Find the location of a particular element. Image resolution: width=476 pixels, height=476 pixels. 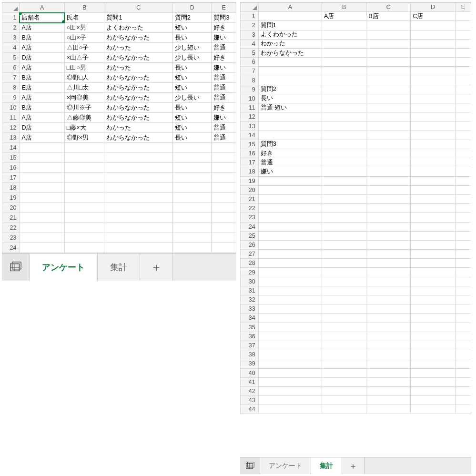

table-row: 20 is located at coordinates (356, 190).